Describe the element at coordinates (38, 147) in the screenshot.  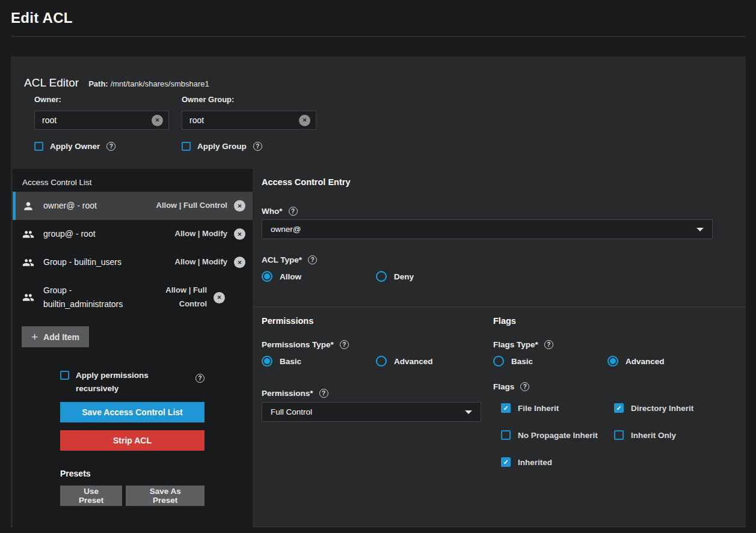
I see `apply-owner-checkbox` at that location.